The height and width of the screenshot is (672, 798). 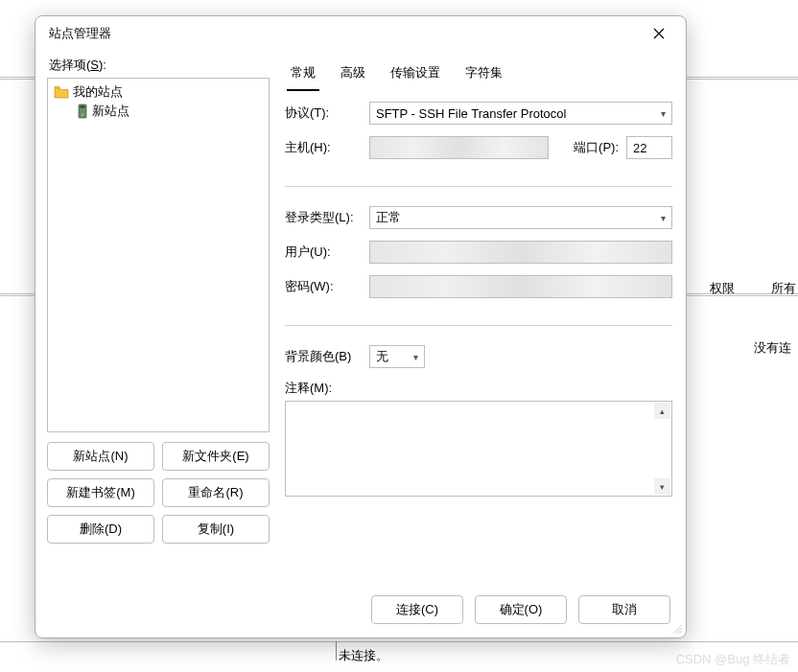 I want to click on column-header-permissions: 权限, so click(x=722, y=289).